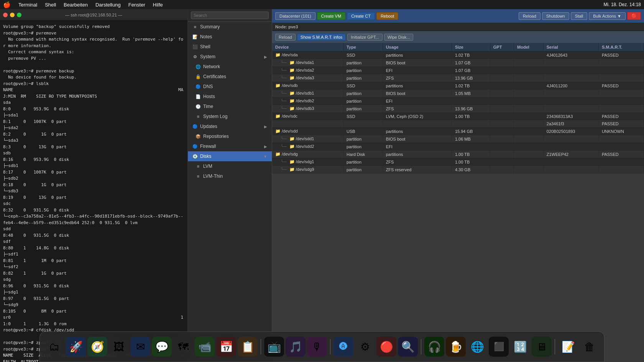 This screenshot has width=644, height=362. I want to click on dock-appletv: 📺, so click(274, 347).